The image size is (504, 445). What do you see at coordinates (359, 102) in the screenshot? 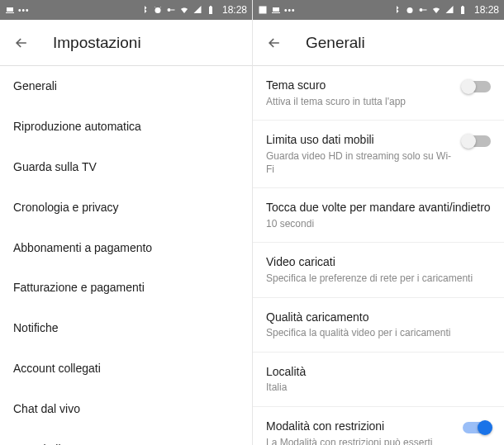
I see `row-sub: Attiva il tema scuro in tutta l'app` at bounding box center [359, 102].